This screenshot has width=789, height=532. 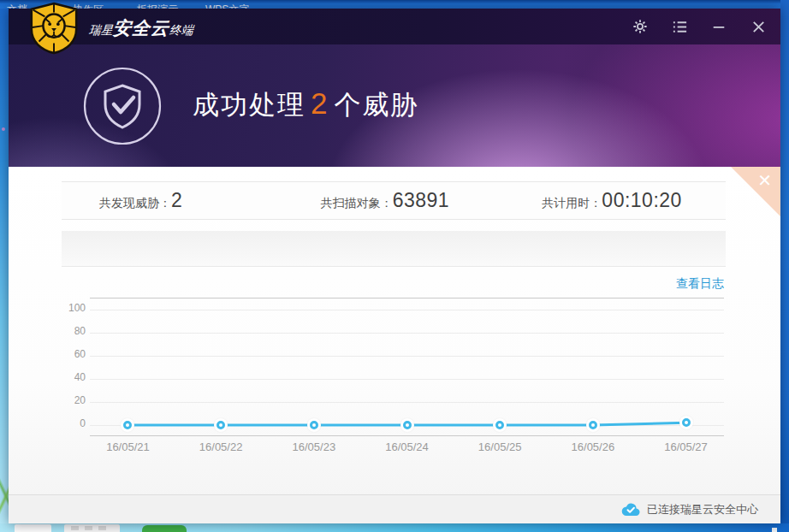 What do you see at coordinates (74, 308) in the screenshot?
I see `y-tick-label: 100` at bounding box center [74, 308].